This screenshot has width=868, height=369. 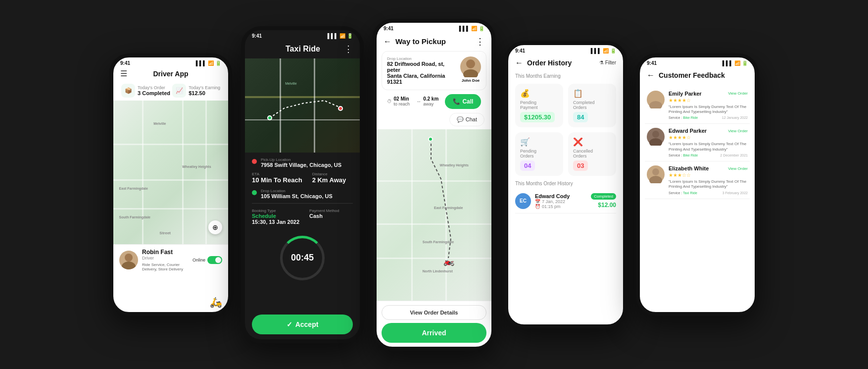 What do you see at coordinates (697, 180) in the screenshot?
I see `feedback-item-3: Elizabeth White View Order ★★★☆☆ "Lorem …` at bounding box center [697, 180].